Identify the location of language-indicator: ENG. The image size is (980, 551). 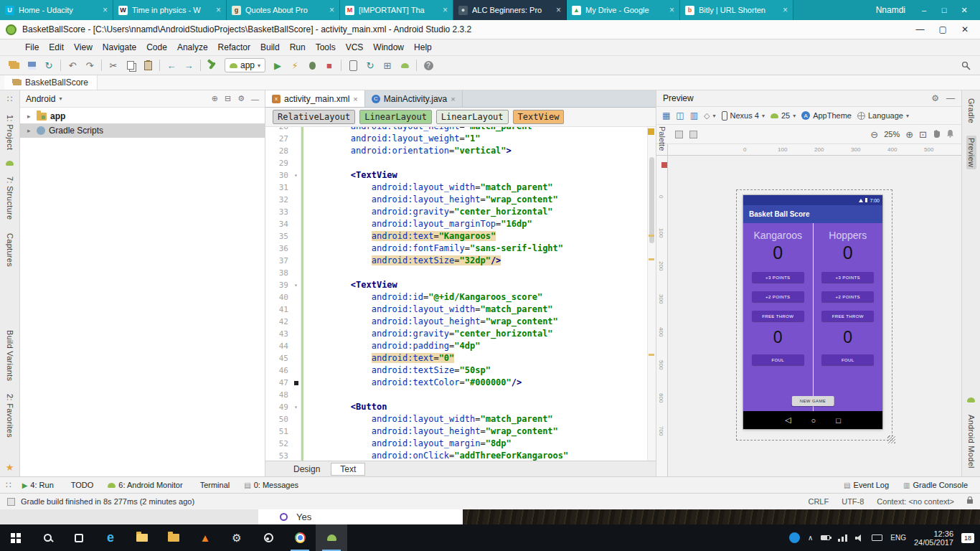
(898, 538).